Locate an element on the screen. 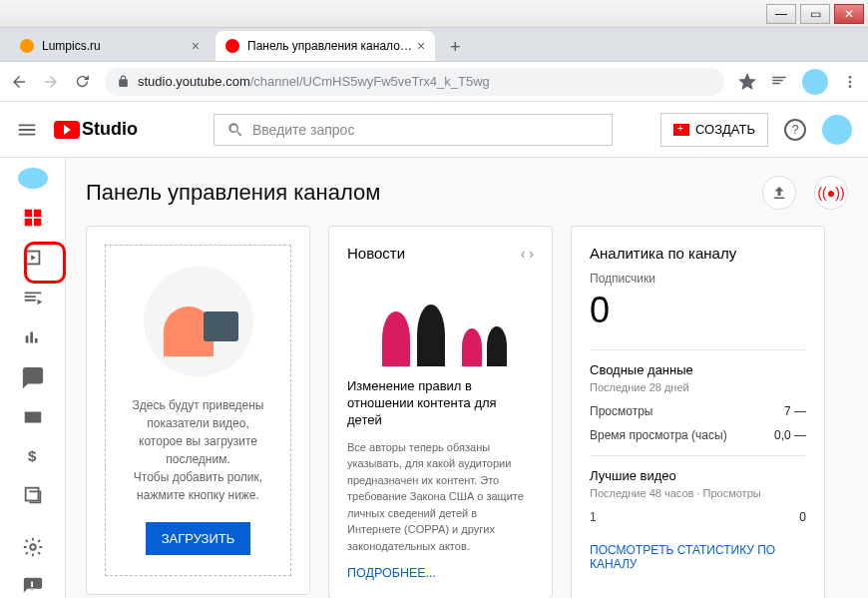  address-bar: studio.youtube.com/channel/UCmHS5wyFw5ve… is located at coordinates (415, 82).